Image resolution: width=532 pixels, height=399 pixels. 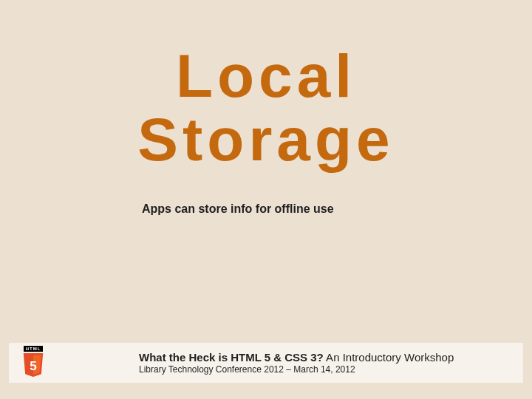 What do you see at coordinates (231, 358) in the screenshot?
I see `footer-title-bold: What the Heck is HTML 5 & CSS 3?` at bounding box center [231, 358].